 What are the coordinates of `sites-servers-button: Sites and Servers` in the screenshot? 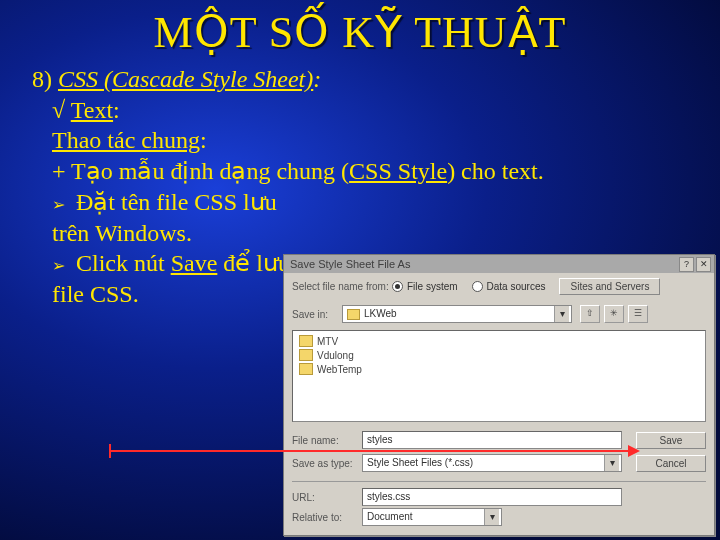 It's located at (610, 286).